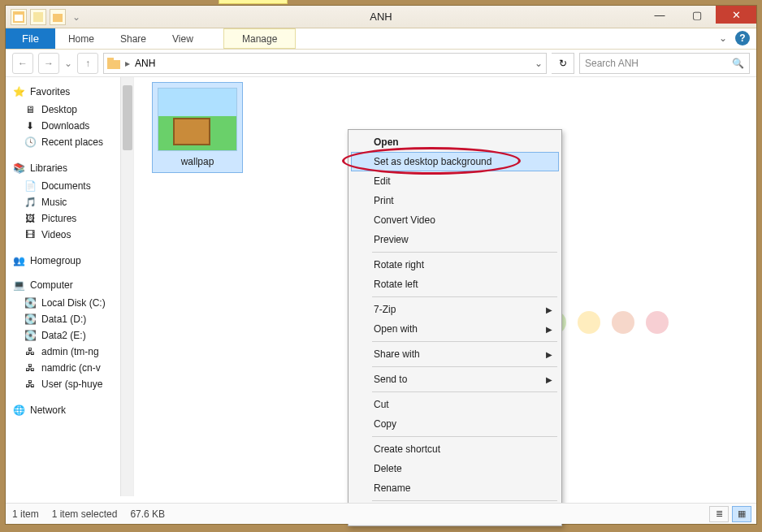 The height and width of the screenshot is (532, 762). Describe the element at coordinates (260, 39) in the screenshot. I see `tab-manage: Manage` at that location.